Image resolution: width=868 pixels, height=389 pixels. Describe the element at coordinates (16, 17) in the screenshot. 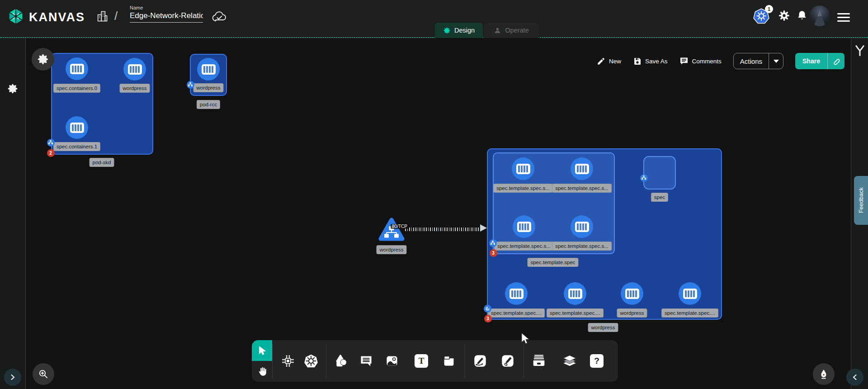

I see `kanvas-logo-icon` at that location.